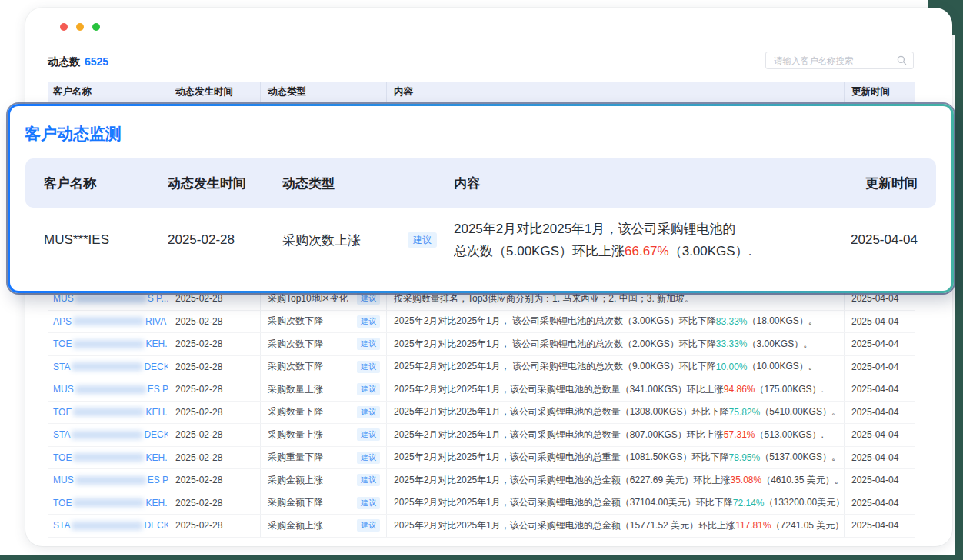 The image size is (963, 560). Describe the element at coordinates (732, 344) in the screenshot. I see `percent-change-value: 33.33%` at that location.